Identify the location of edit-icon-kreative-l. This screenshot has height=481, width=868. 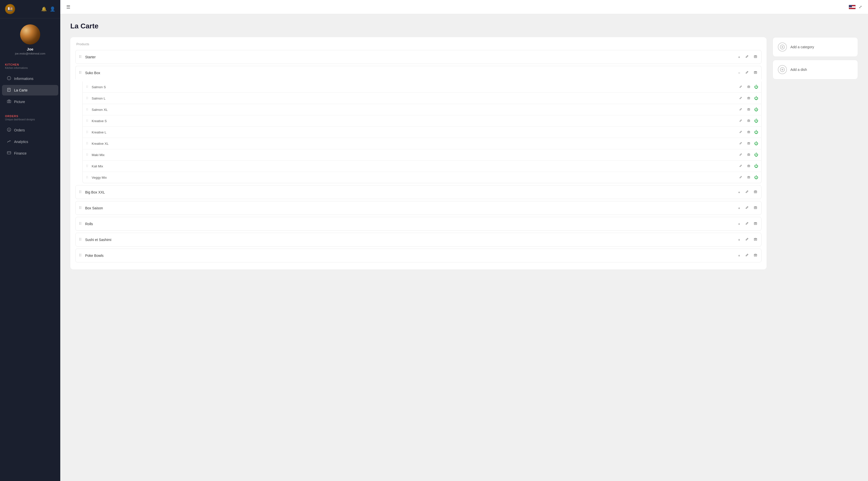
(741, 132).